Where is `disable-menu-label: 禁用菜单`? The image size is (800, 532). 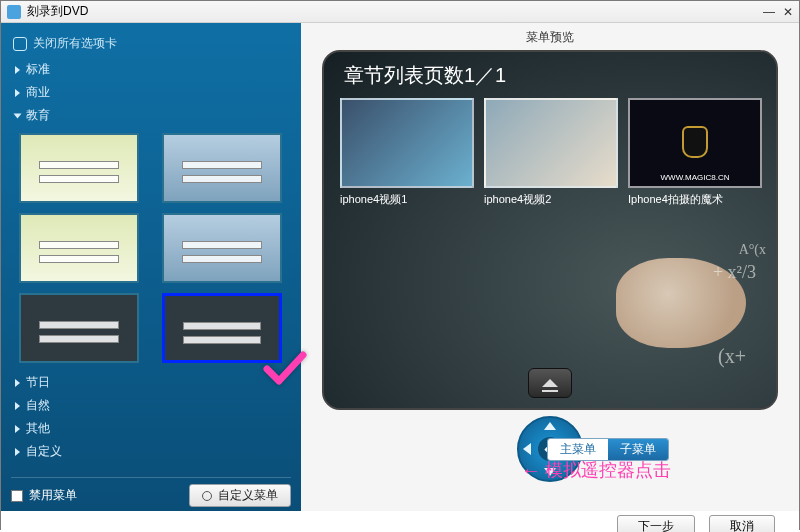 disable-menu-label: 禁用菜单 is located at coordinates (53, 496).